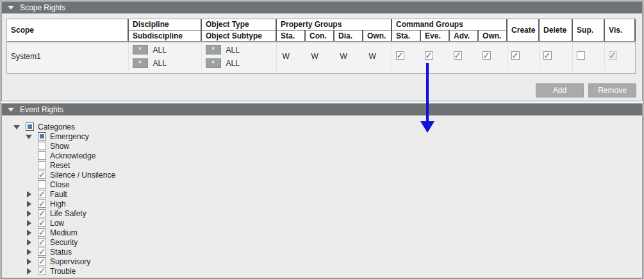 This screenshot has width=644, height=279. I want to click on discipline-value: ALL, so click(160, 50).